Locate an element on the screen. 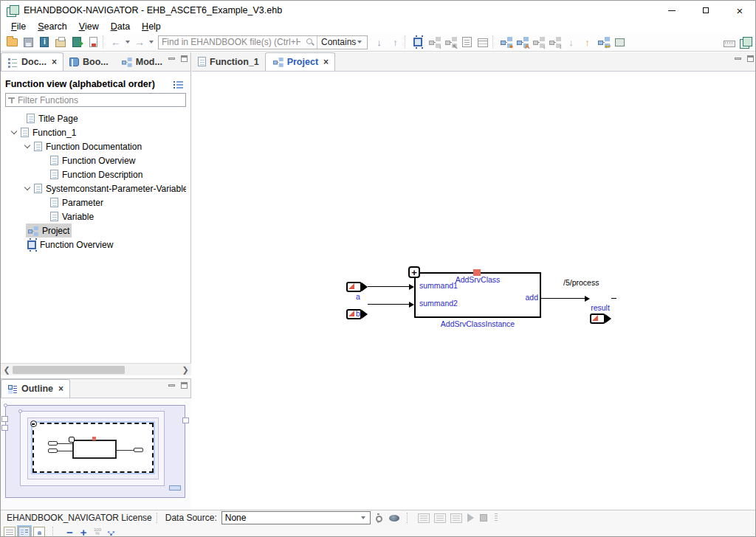 This screenshot has height=537, width=756. experiment-view-button is located at coordinates (456, 518).